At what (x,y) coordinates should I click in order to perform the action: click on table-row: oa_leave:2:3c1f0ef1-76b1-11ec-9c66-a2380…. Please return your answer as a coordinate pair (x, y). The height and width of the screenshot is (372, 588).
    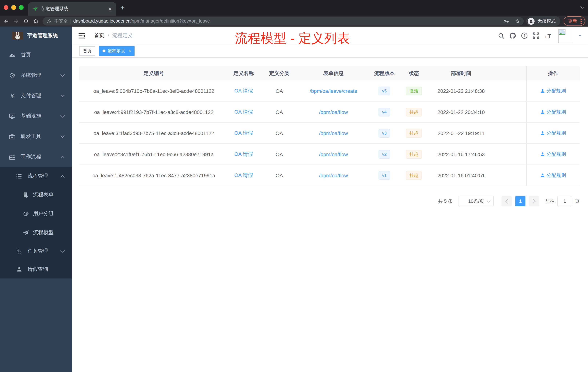
    Looking at the image, I should click on (330, 154).